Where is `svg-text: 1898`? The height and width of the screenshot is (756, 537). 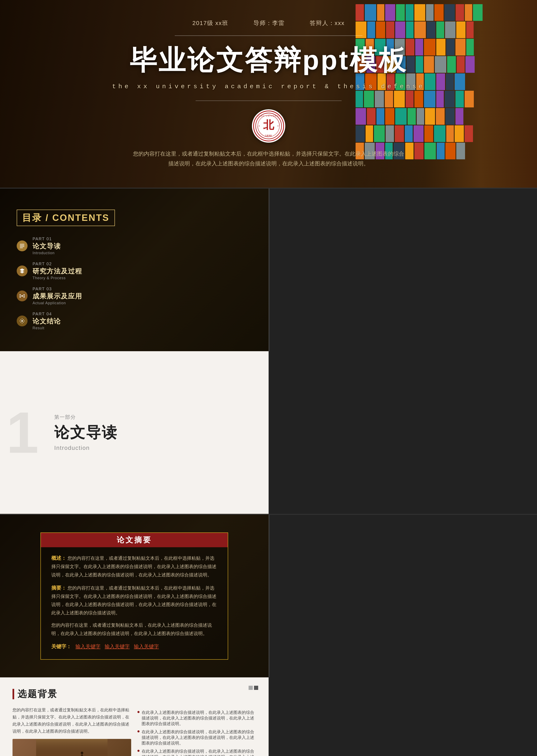 svg-text: 1898 is located at coordinates (268, 136).